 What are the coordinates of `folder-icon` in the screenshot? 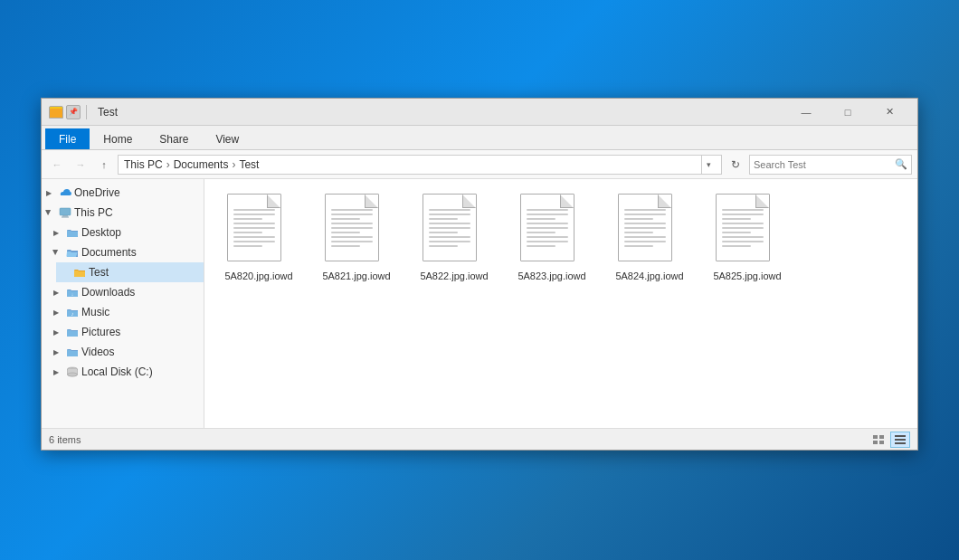 It's located at (72, 233).